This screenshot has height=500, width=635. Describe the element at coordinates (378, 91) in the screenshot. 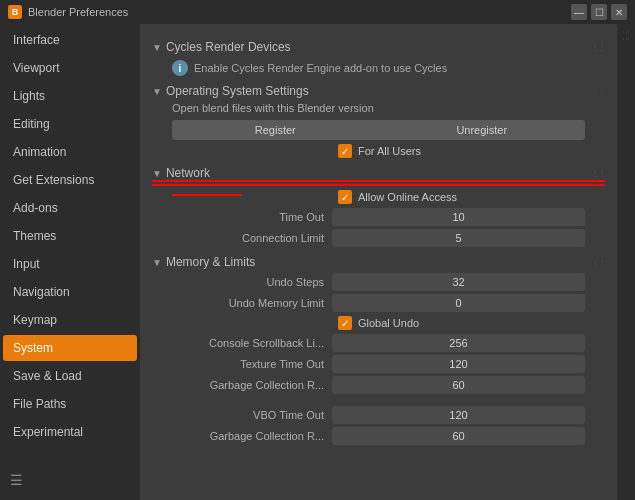

I see `os-section-header: ▼ Operating System Settings ⋮⋮` at that location.